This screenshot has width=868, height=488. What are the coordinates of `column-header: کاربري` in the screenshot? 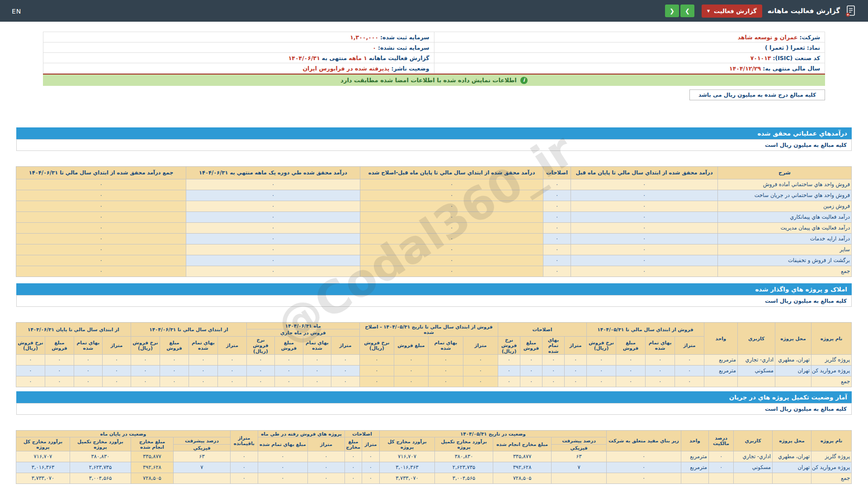 It's located at (757, 339).